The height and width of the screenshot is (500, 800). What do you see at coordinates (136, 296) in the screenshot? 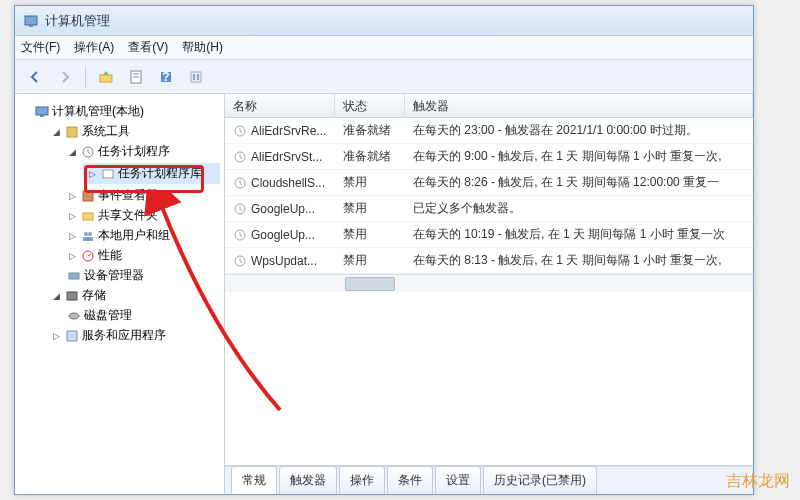
I see `tree-storage: ◢ 存储` at bounding box center [136, 296].